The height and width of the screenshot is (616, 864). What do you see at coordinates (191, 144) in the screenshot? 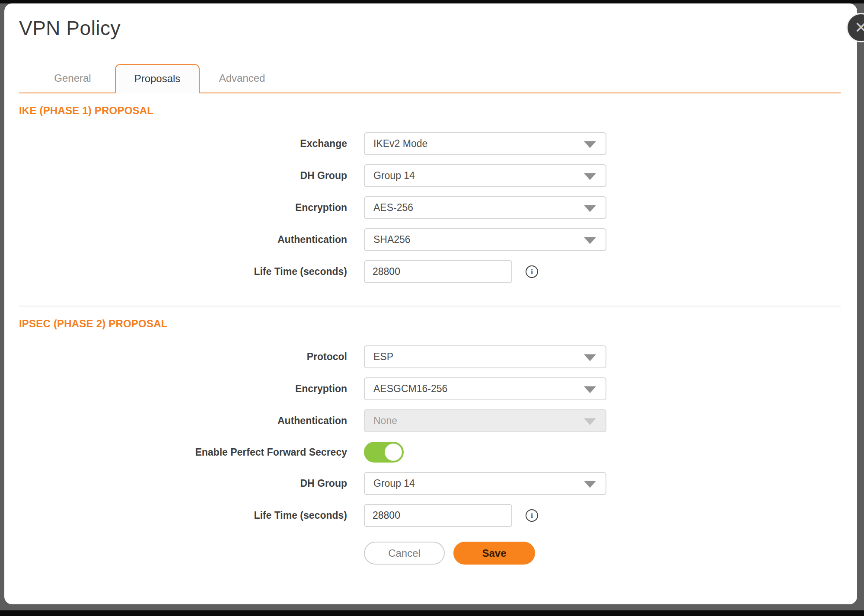
I see `exchange-label: Exchange` at bounding box center [191, 144].